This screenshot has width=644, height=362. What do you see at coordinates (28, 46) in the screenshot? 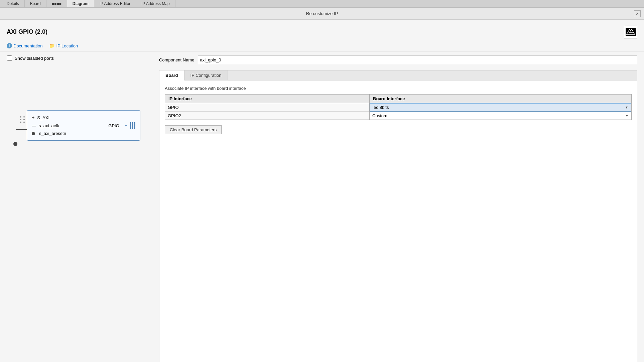
I see `documentation-label: Documentation` at bounding box center [28, 46].